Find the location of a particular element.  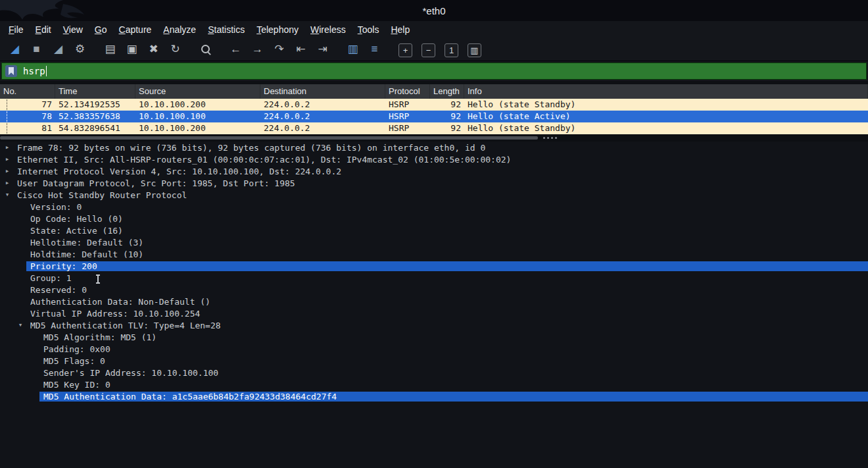

column-header-protocol: Protocol is located at coordinates (408, 91).